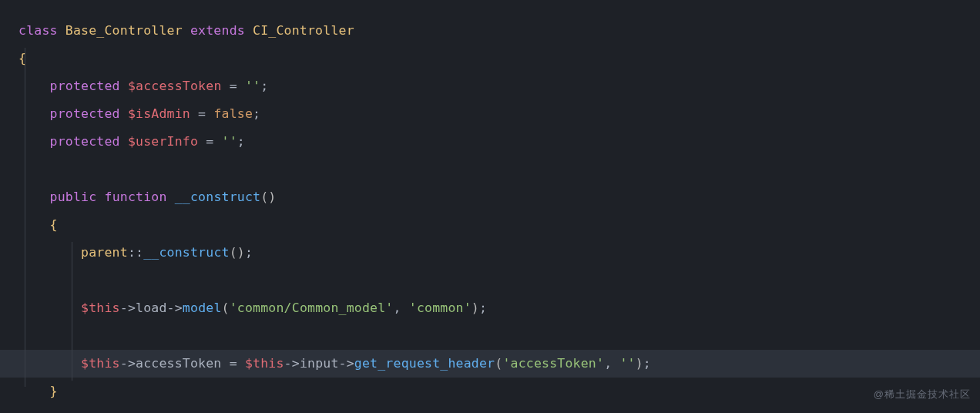 The image size is (980, 413). Describe the element at coordinates (74, 197) in the screenshot. I see `kw-public: public` at that location.